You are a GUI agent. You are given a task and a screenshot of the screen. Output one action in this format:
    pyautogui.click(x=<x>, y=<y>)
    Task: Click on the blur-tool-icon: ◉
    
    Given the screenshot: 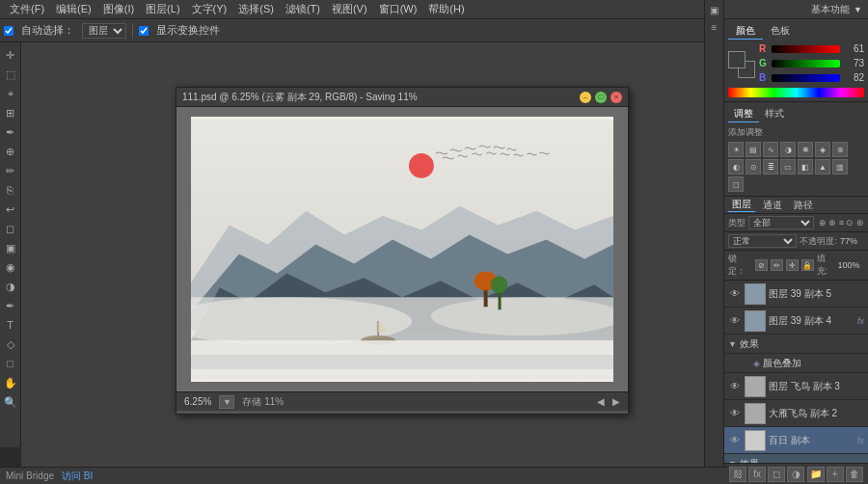 What is the action you would take?
    pyautogui.click(x=11, y=267)
    